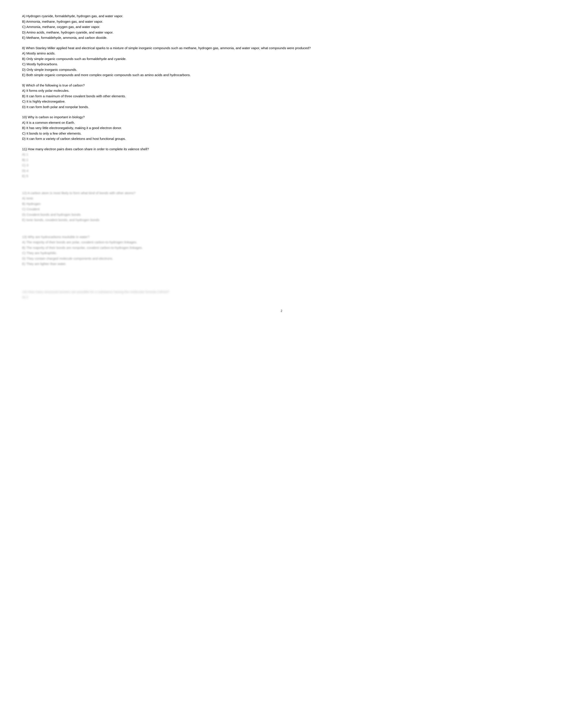 Image resolution: width=563 pixels, height=728 pixels. I want to click on question-8: 8) When Stanley Miller applied heat and …, so click(282, 62).